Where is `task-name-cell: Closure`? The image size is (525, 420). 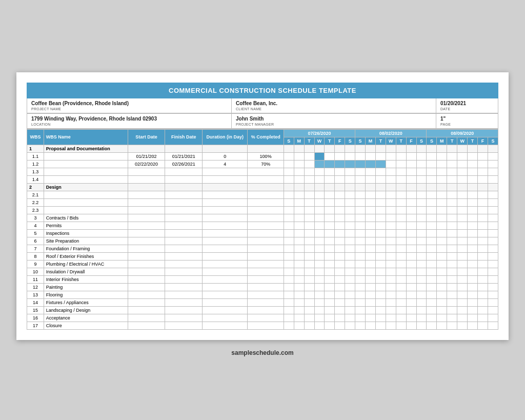 task-name-cell: Closure is located at coordinates (86, 325).